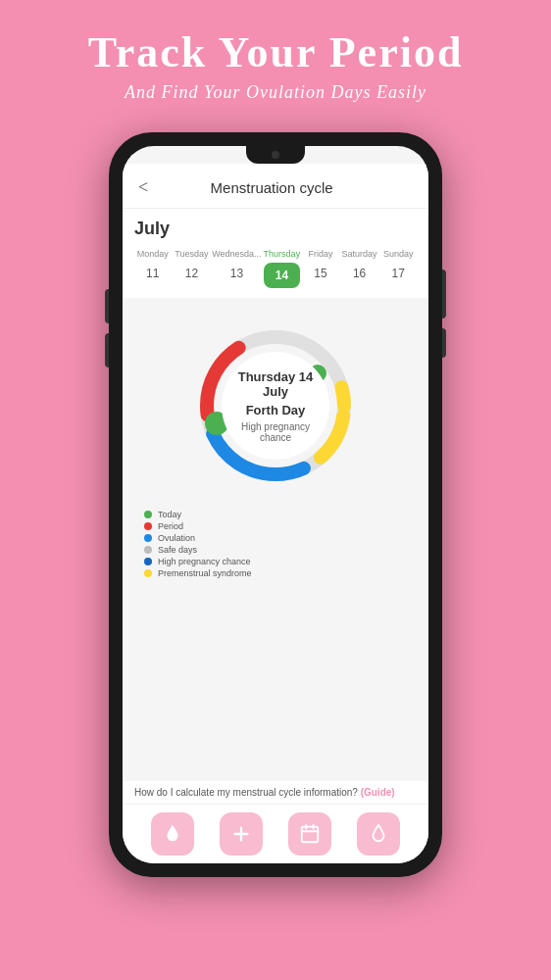  I want to click on period-dot, so click(148, 526).